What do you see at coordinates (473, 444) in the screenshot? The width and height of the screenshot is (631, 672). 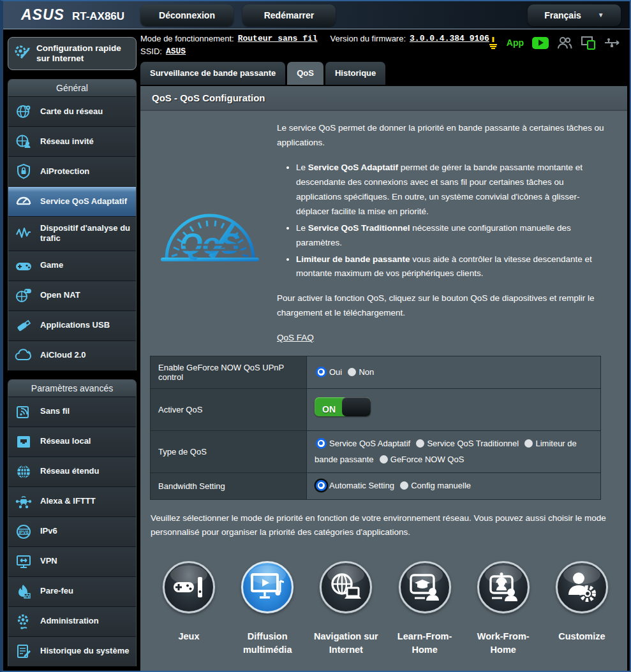 I see `qos-type-traditional-label: Service QoS Traditionnel` at bounding box center [473, 444].